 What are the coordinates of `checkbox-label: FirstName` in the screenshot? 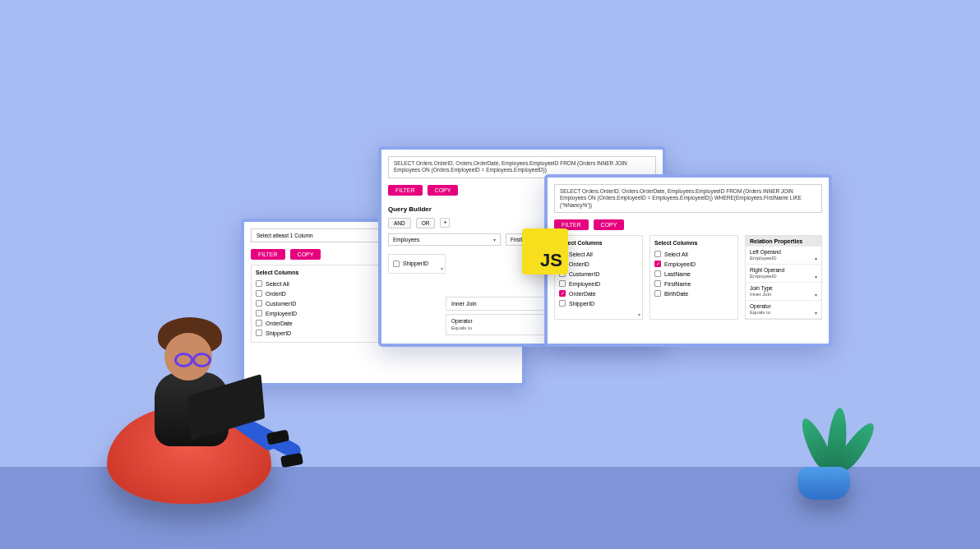 It's located at (677, 284).